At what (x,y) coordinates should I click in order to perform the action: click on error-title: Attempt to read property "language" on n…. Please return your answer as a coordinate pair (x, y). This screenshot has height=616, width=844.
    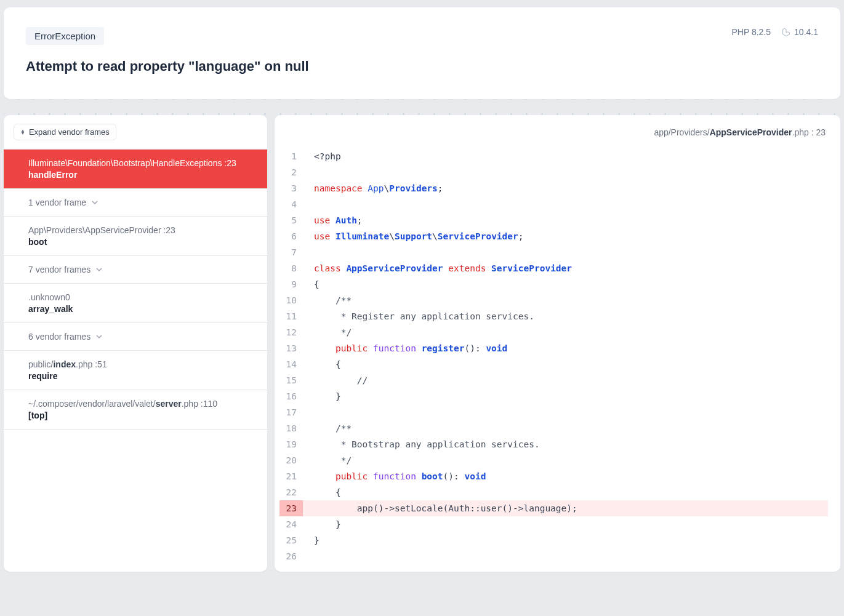
    Looking at the image, I should click on (422, 66).